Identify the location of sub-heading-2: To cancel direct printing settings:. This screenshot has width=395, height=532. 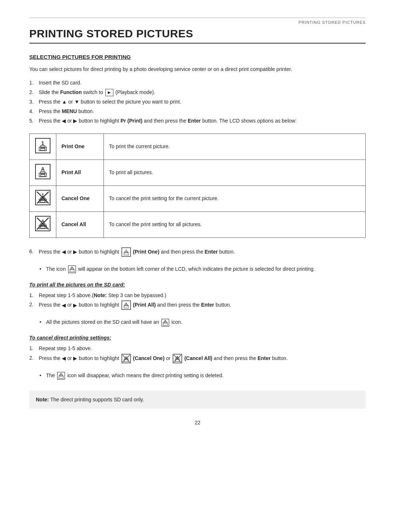
(198, 338).